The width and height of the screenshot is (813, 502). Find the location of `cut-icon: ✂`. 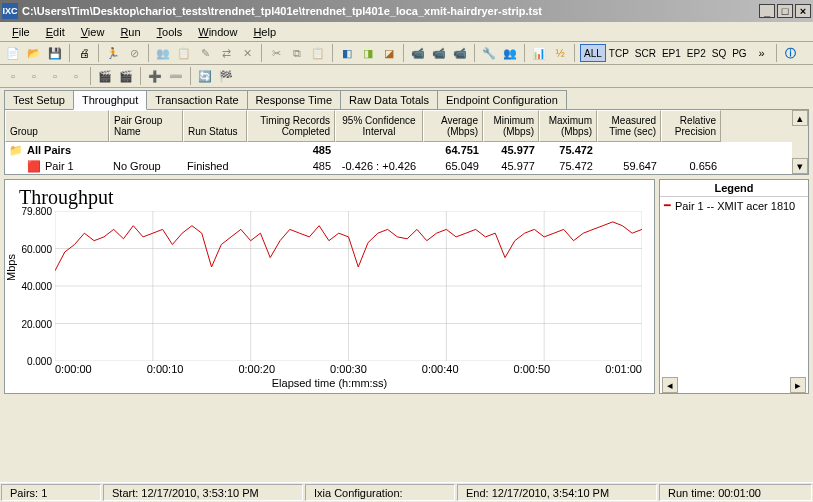

cut-icon: ✂ is located at coordinates (276, 53).